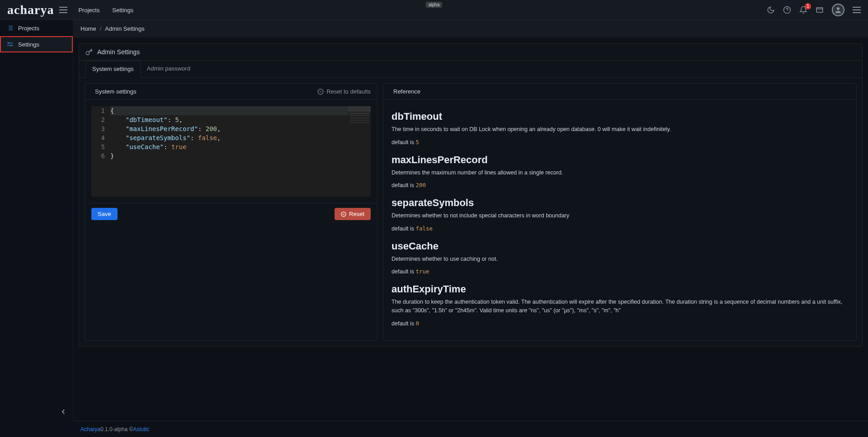 Image resolution: width=868 pixels, height=437 pixels. What do you see at coordinates (231, 151) in the screenshot?
I see `settings-editor: 1{2 "dbTimeout": 5,3 "maxLinesPerRecord"…` at bounding box center [231, 151].